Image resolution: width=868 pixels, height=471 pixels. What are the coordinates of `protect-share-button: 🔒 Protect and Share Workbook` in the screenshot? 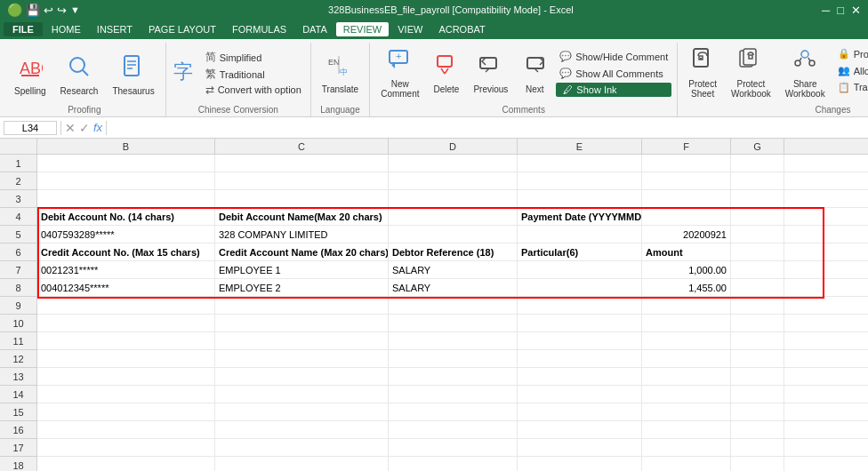 It's located at (851, 53).